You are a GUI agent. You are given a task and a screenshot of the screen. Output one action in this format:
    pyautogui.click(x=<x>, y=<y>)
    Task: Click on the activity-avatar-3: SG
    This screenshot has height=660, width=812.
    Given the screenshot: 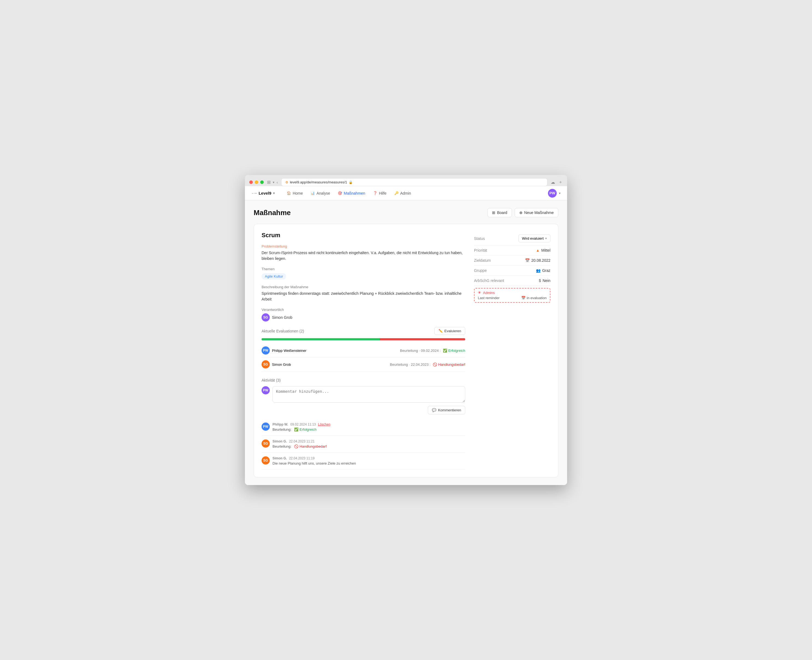 What is the action you would take?
    pyautogui.click(x=265, y=460)
    